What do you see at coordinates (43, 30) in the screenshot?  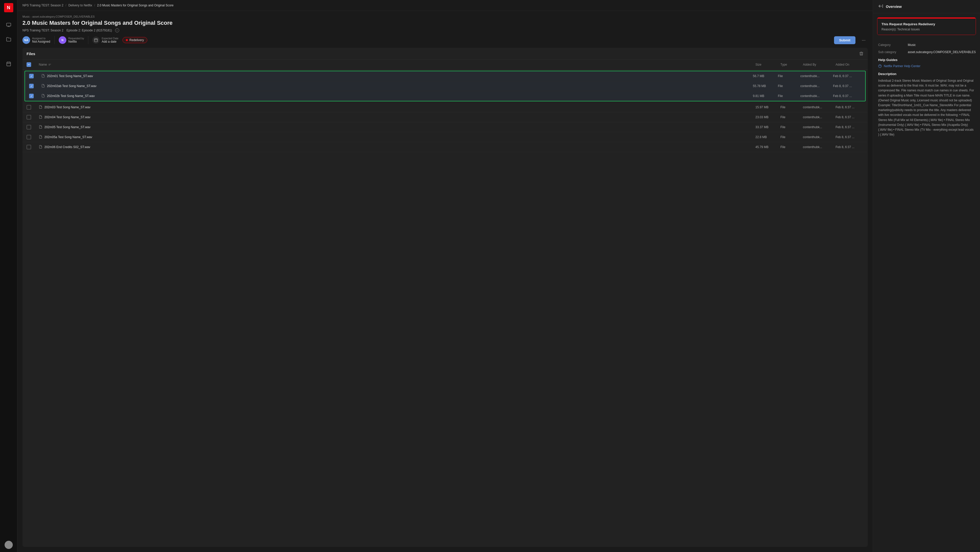 I see `meta-show: NPS Training TEST: Season 2` at bounding box center [43, 30].